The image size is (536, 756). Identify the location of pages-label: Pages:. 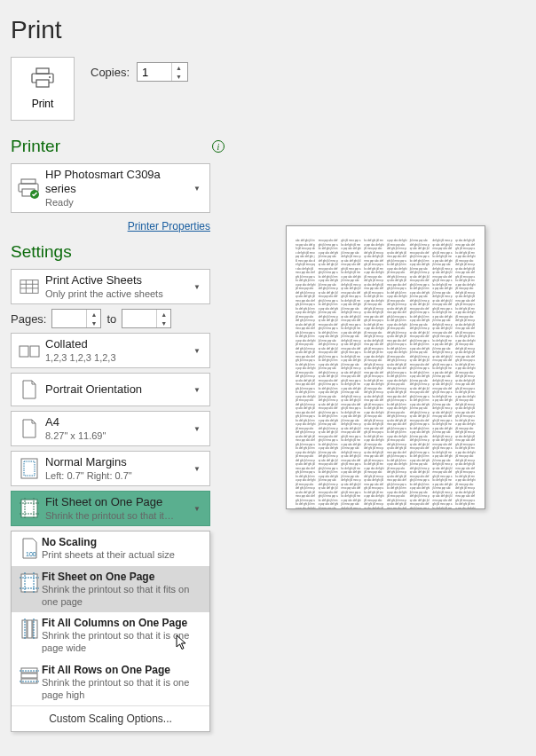
(28, 319).